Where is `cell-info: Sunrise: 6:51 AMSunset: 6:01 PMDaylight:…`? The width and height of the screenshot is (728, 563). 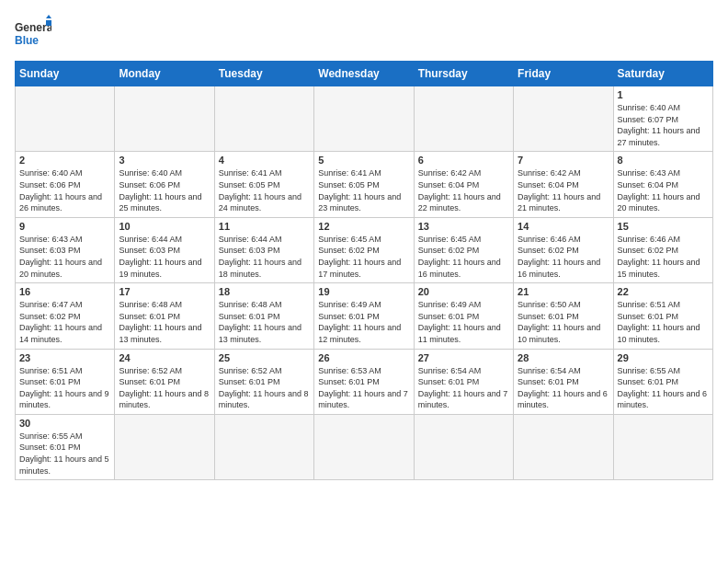
cell-info: Sunrise: 6:51 AMSunset: 6:01 PMDaylight:… is located at coordinates (664, 322).